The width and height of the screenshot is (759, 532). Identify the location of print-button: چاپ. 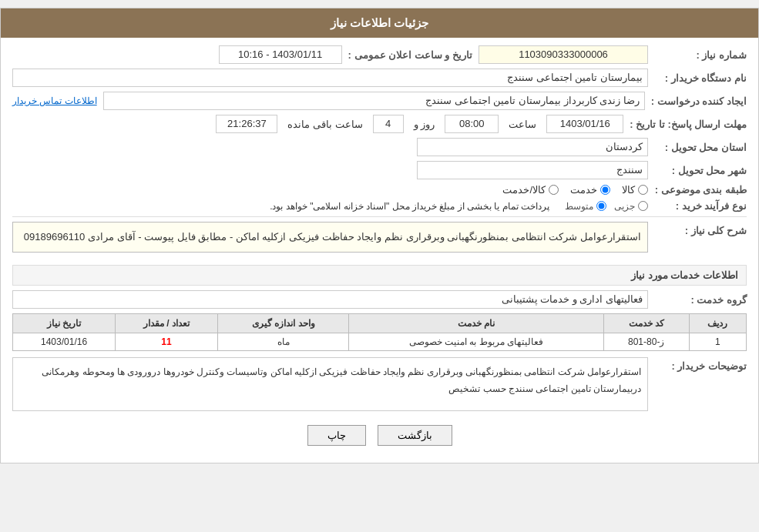
(337, 436).